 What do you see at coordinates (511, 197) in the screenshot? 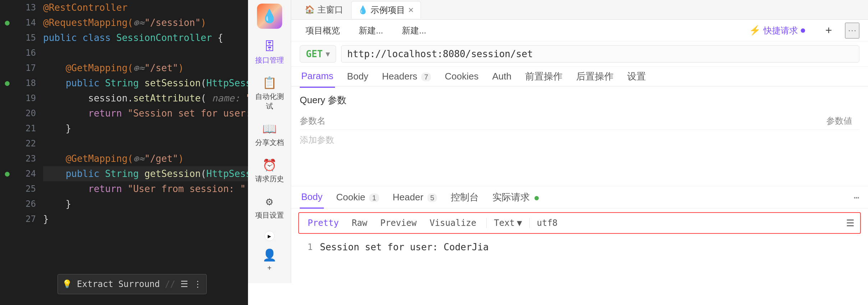
I see `response-tab-actual-label: 实际请求` at bounding box center [511, 197].